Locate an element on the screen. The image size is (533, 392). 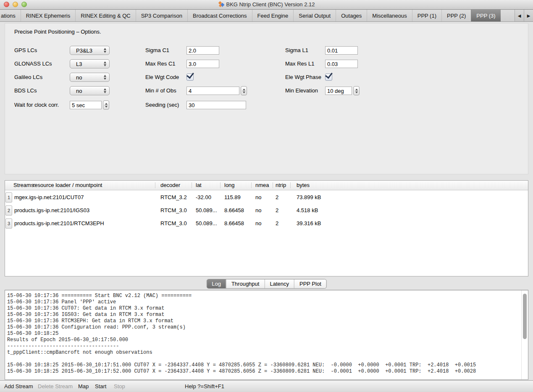
cell-long: 115.89 is located at coordinates (233, 197).